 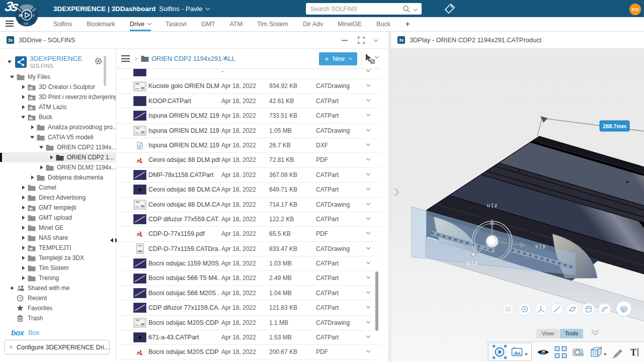 What do you see at coordinates (126, 59) in the screenshot?
I see `list-menu-icon` at bounding box center [126, 59].